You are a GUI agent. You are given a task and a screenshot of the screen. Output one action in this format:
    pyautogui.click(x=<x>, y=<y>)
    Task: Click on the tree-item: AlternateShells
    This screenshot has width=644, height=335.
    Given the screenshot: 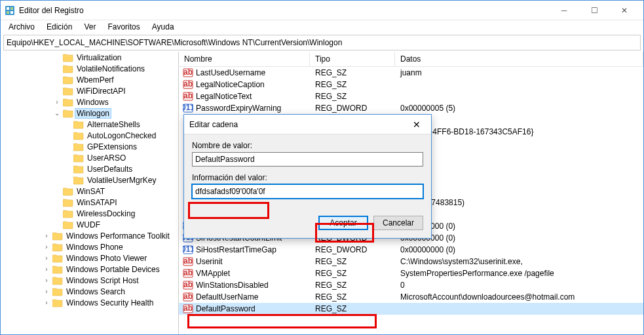 What is the action you would take?
    pyautogui.click(x=89, y=125)
    